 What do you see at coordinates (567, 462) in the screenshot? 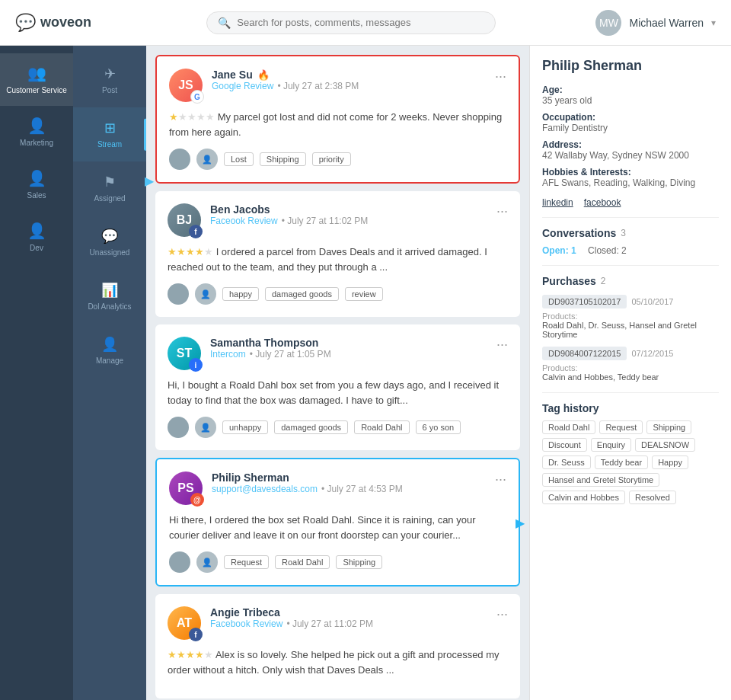
I see `tag-hist-6: Dr. Seuss` at bounding box center [567, 462].